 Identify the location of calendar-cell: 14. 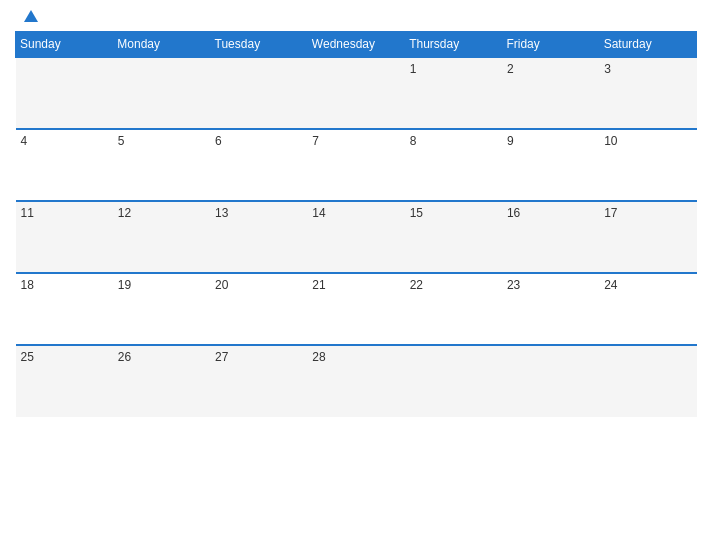
(356, 237).